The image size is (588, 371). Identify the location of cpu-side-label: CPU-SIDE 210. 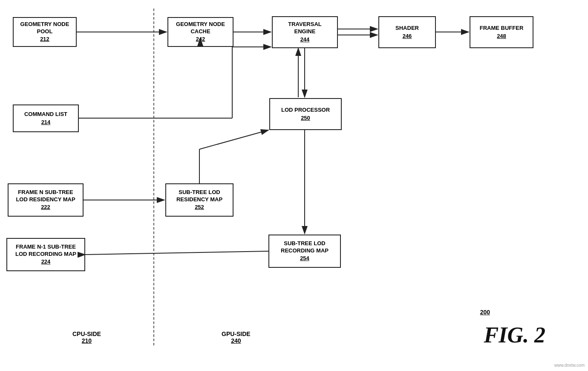
(87, 337).